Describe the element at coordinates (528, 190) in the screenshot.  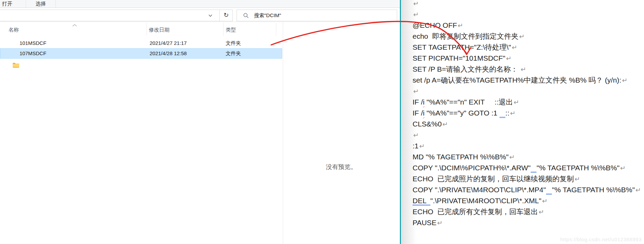
I see `doc-line: COPY ".\PRIVATE\M4ROOT\CLIP\*.MP4" "% TA…` at that location.